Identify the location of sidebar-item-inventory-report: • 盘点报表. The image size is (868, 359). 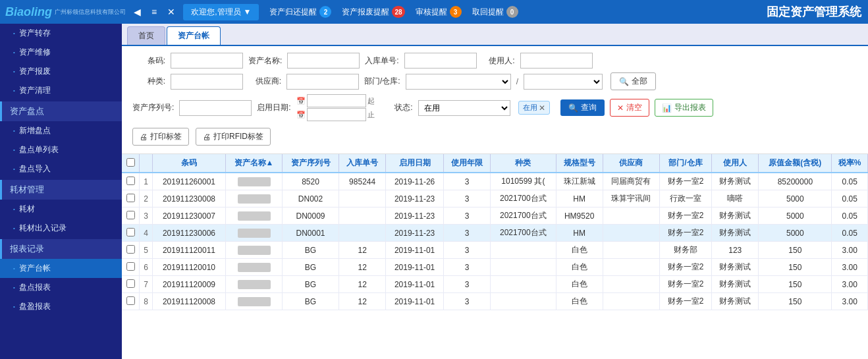
(61, 287).